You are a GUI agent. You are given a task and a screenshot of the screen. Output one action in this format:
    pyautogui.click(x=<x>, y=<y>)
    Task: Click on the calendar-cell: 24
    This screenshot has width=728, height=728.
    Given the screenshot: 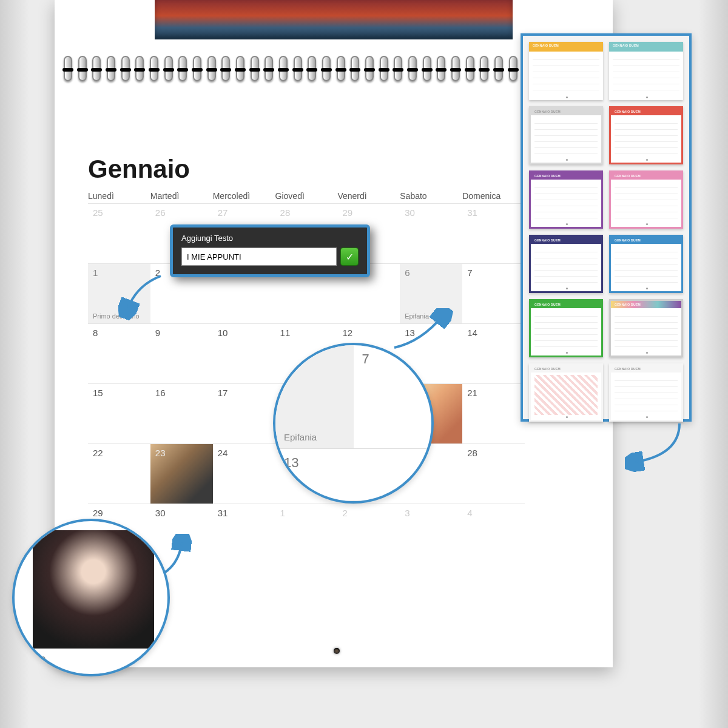 What is the action you would take?
    pyautogui.click(x=244, y=474)
    